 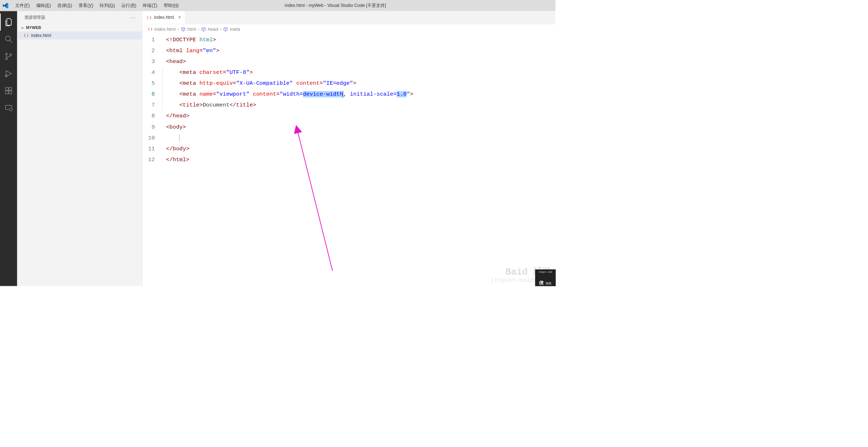 What do you see at coordinates (133, 17) in the screenshot?
I see `sidebar-more-icon: ···` at bounding box center [133, 17].